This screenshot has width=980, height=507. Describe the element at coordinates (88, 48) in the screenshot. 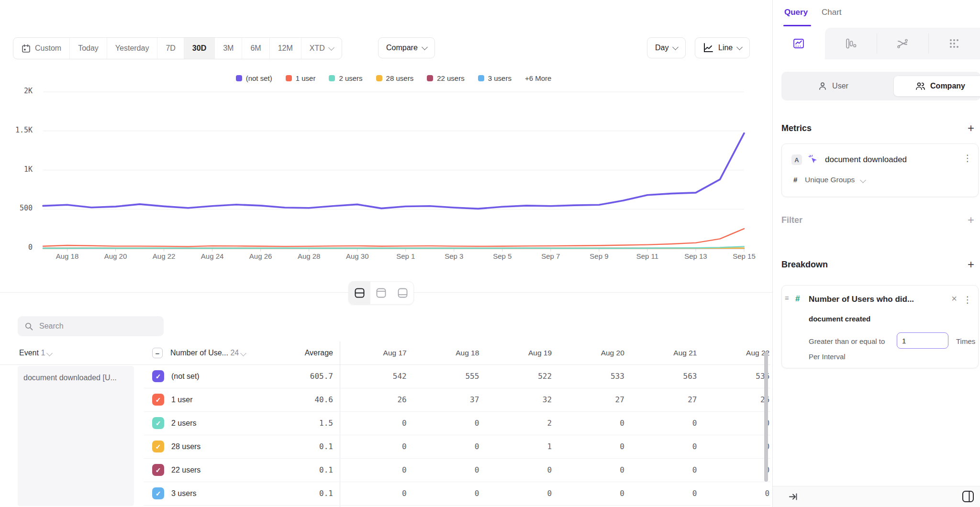

I see `range-today: Today` at that location.